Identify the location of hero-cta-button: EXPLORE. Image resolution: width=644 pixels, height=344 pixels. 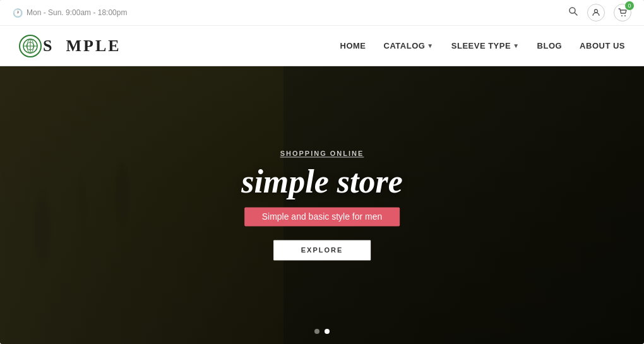
(322, 251).